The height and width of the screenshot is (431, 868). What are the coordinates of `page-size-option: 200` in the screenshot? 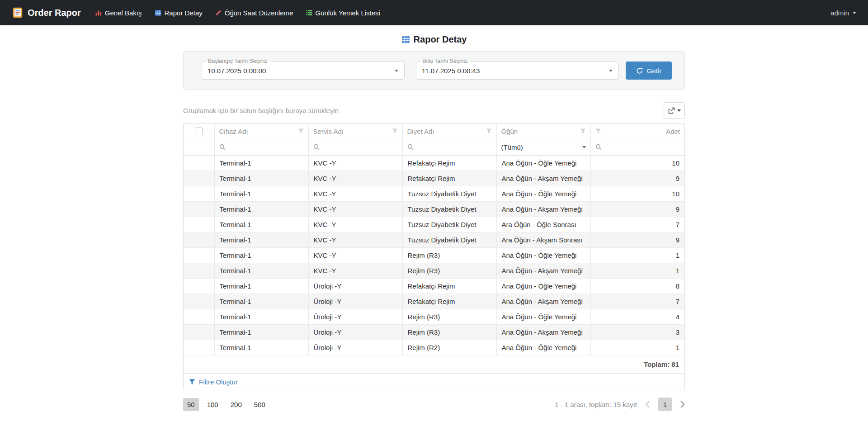 It's located at (236, 404).